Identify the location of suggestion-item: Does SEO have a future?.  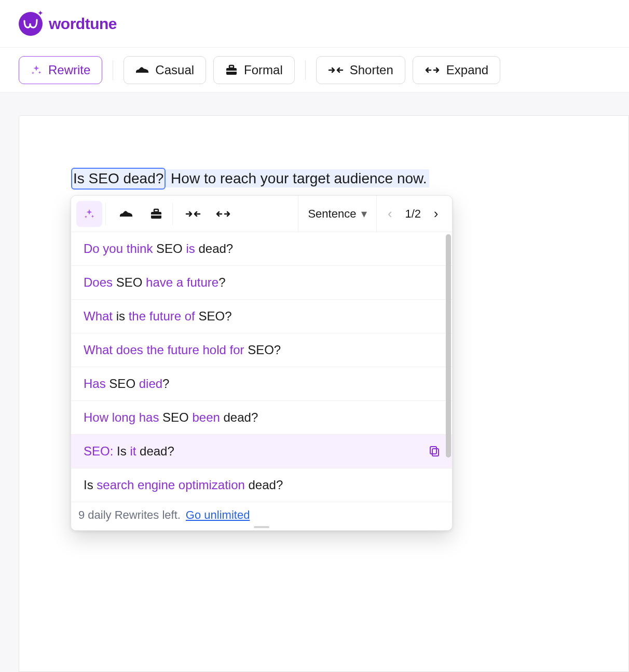
(262, 283).